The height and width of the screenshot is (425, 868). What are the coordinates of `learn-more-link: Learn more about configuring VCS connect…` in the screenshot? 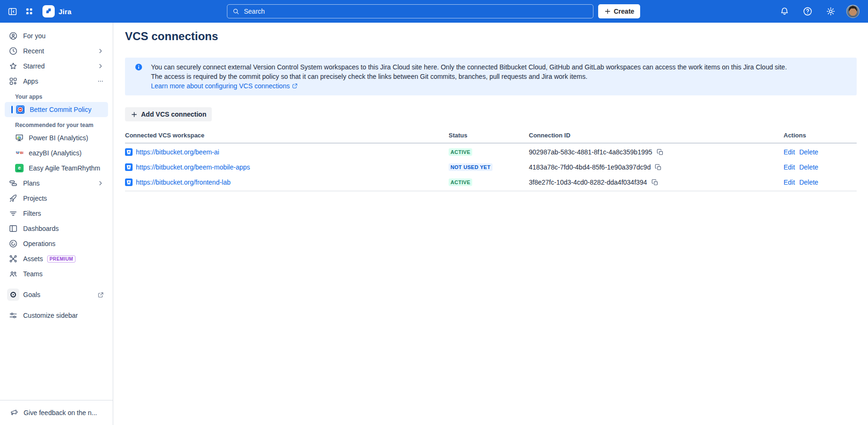 It's located at (225, 86).